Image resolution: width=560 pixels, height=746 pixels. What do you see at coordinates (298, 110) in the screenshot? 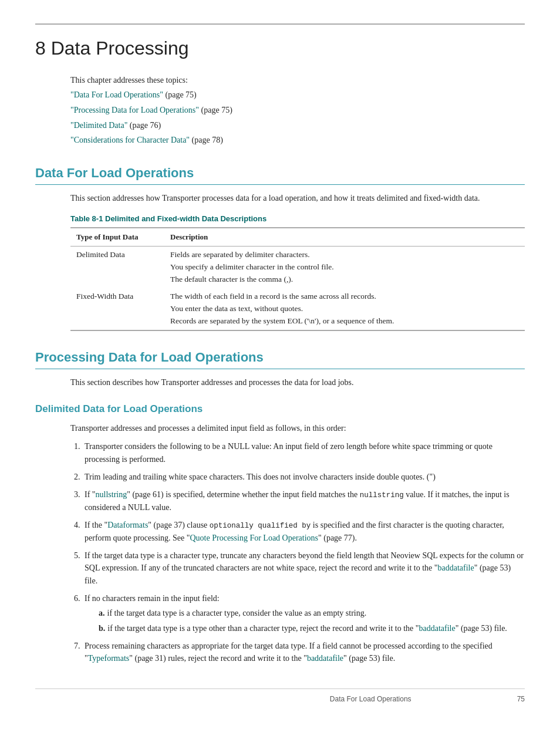
I see `chapter-intro: This chapter addresses these topics: "Da…` at bounding box center [298, 110].